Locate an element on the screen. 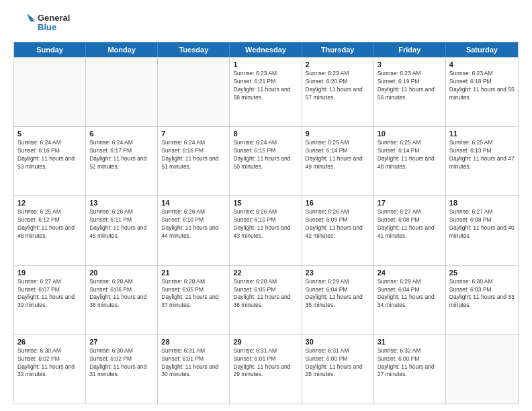 This screenshot has height=411, width=532. day-info: Sunrise: 6:27 AMSunset: 6:07 PMDaylight:… is located at coordinates (50, 294).